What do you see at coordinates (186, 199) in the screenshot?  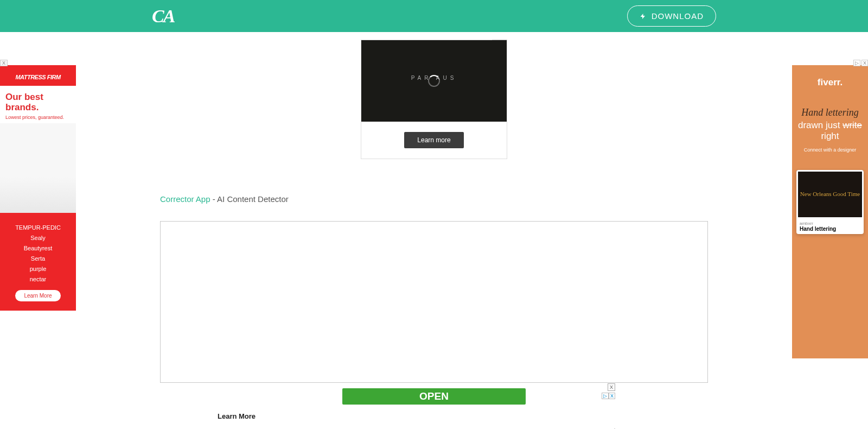 I see `breadcrumb-link: Corrector App` at bounding box center [186, 199].